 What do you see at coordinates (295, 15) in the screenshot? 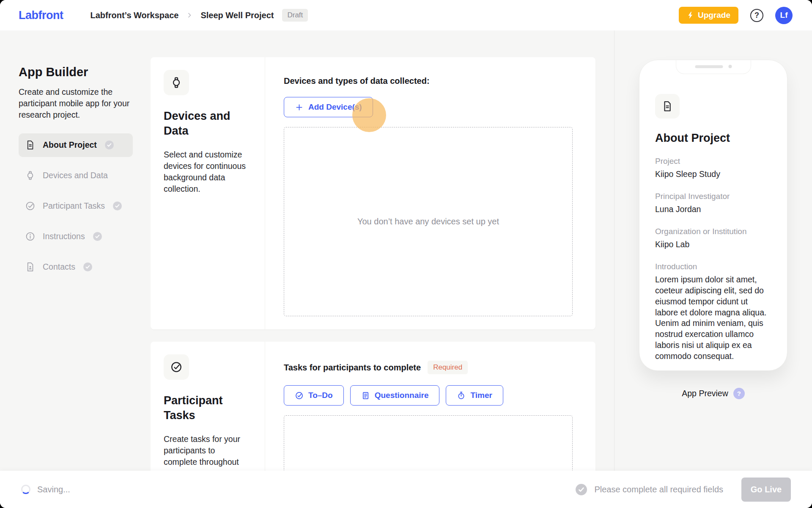
I see `draft-status-badge: Draft` at bounding box center [295, 15].